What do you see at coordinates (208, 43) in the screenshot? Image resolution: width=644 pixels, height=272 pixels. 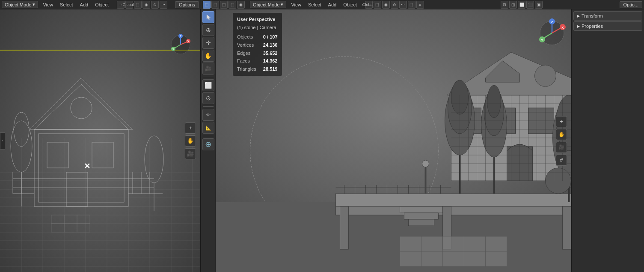 I see `move-tool-btn: ✛` at bounding box center [208, 43].